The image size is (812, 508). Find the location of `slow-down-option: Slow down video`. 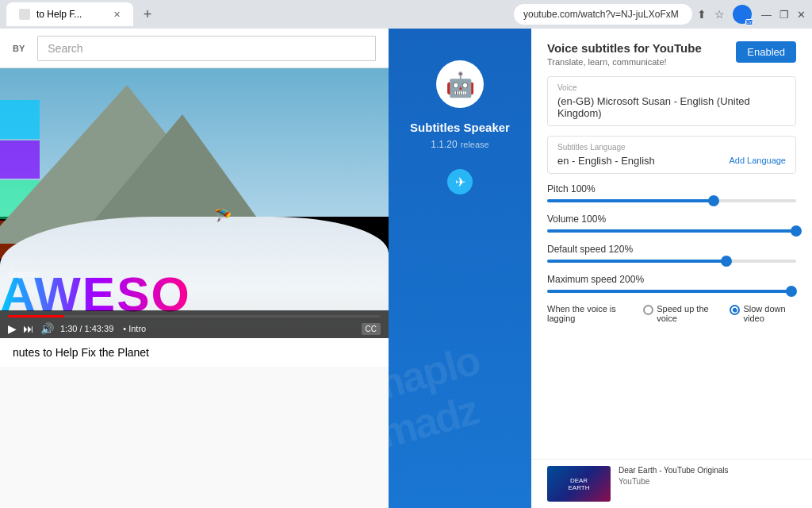

slow-down-option: Slow down video is located at coordinates (763, 314).